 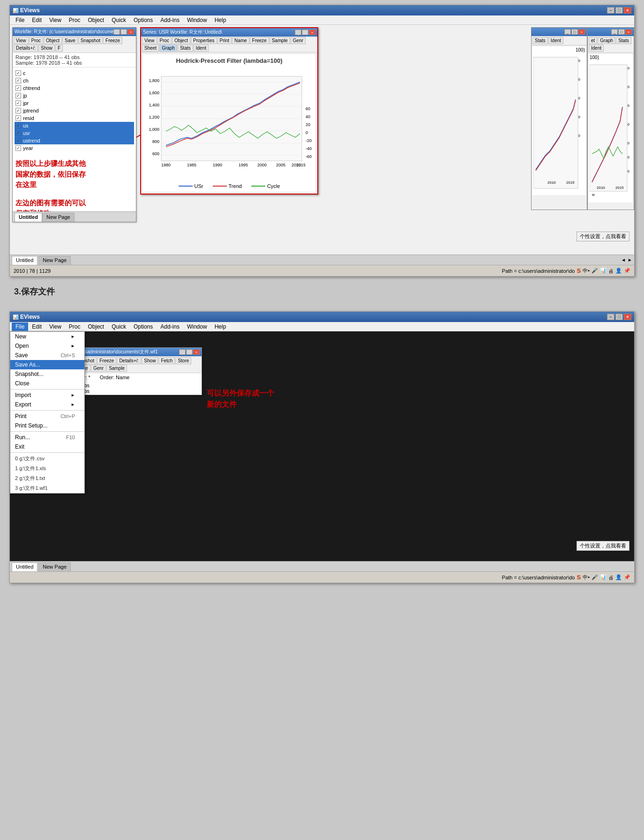 What do you see at coordinates (168, 48) in the screenshot?
I see `series-btn-graph: Graph` at bounding box center [168, 48].